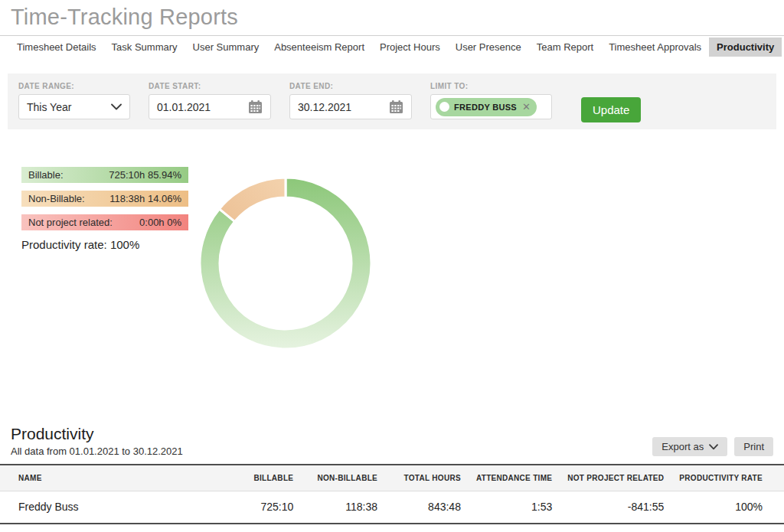  I want to click on user-chip: FREDDY BUSS ✕, so click(486, 107).